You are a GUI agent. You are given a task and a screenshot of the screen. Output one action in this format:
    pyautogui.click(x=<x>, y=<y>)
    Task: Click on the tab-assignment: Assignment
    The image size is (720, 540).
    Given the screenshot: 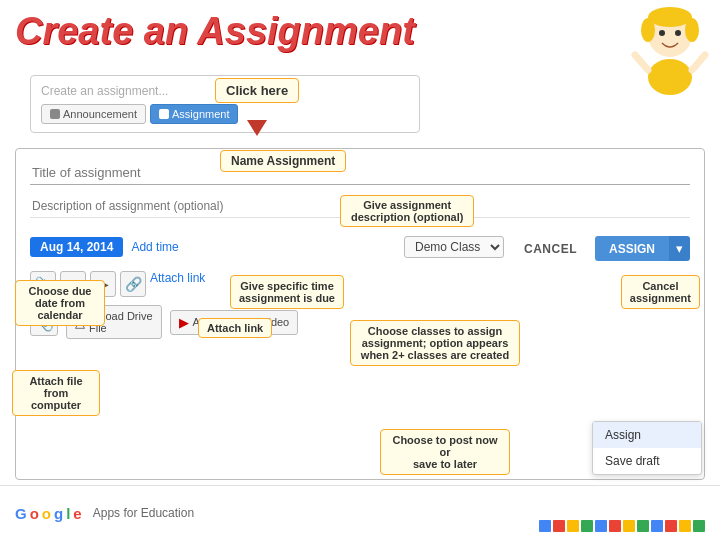 What is the action you would take?
    pyautogui.click(x=194, y=114)
    